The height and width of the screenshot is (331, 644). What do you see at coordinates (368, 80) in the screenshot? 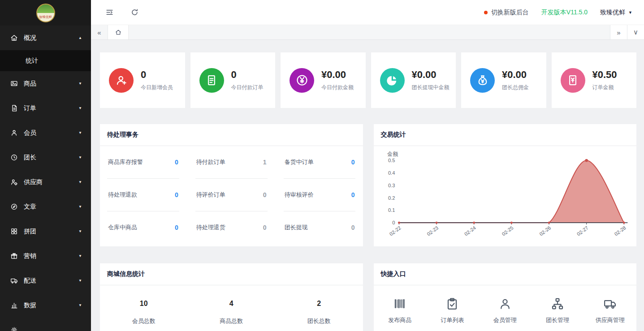
I see `stat-cards-row: 0 今日新增会员 0 今日付款订单 ¥0.00 今日付款金额 ¥0.00 团长提…` at bounding box center [368, 80].